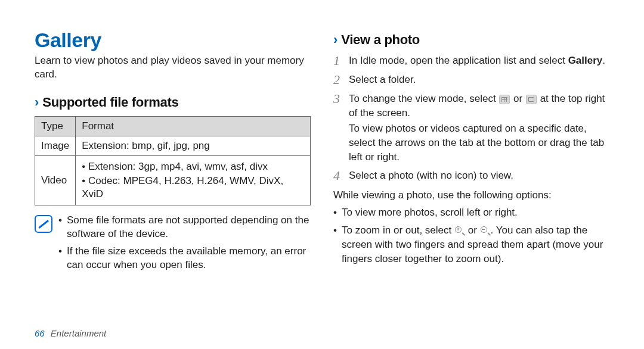  What do you see at coordinates (173, 68) in the screenshot?
I see `intro-text: Learn to view photos and play videos sav…` at bounding box center [173, 68].